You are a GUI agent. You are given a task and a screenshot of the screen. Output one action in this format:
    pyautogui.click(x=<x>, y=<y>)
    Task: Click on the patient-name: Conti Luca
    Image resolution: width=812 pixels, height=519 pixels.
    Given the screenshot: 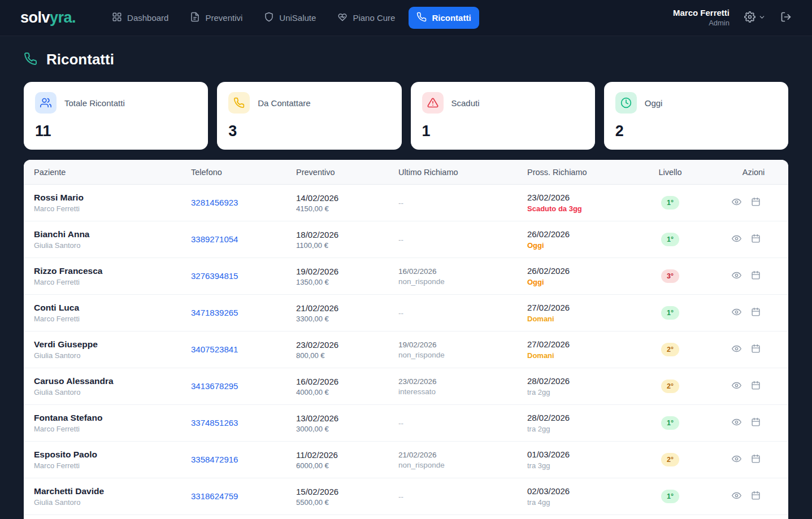 What is the action you would take?
    pyautogui.click(x=107, y=308)
    